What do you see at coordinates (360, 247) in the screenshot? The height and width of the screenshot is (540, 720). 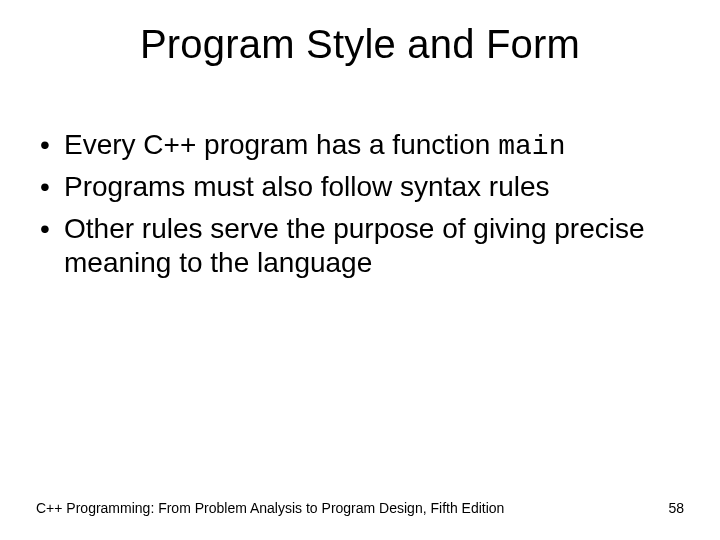 I see `bullet-item: Other rules serve the purpose of giving …` at bounding box center [360, 247].